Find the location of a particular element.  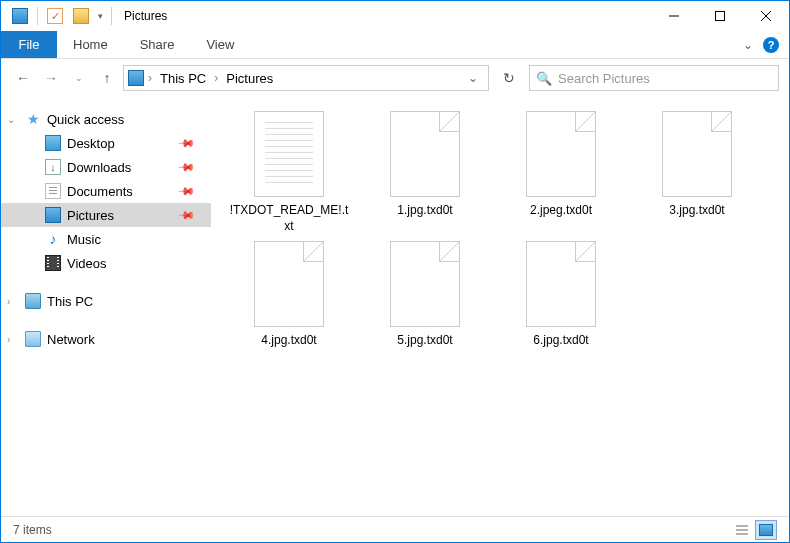

sidebar-item-desktop: Desktop 📌 is located at coordinates (106, 143).